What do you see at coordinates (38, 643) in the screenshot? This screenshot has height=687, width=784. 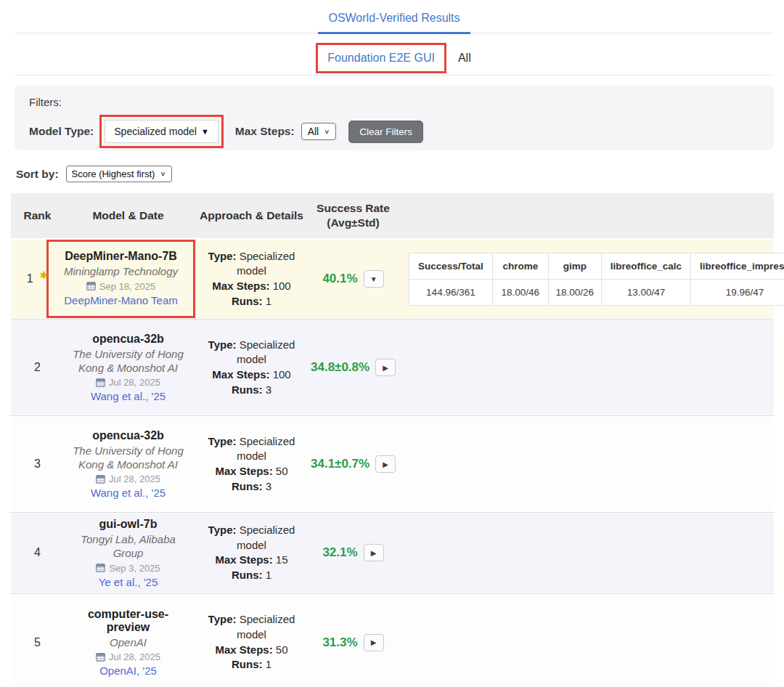 I see `rank-value: 5` at bounding box center [38, 643].